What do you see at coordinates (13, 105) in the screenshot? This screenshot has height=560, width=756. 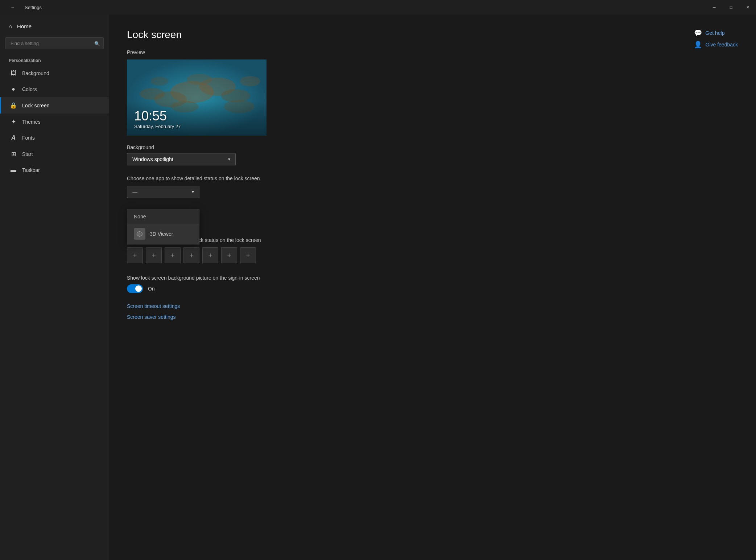 I see `lock-icon: 🔒` at bounding box center [13, 105].